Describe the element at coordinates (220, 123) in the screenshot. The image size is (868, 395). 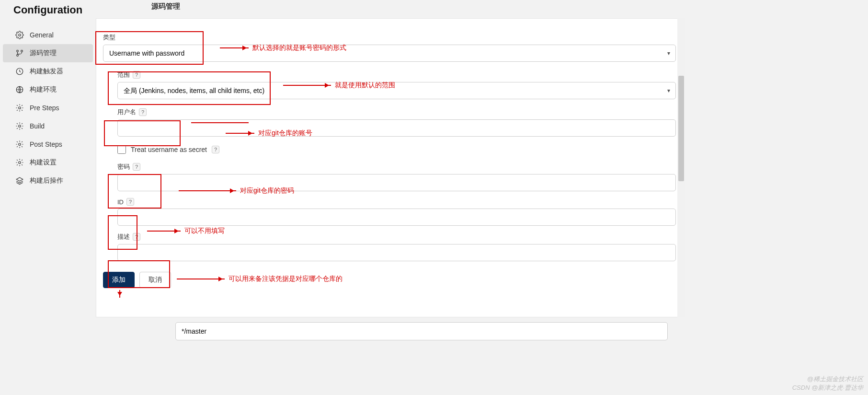
I see `annotation-line` at that location.